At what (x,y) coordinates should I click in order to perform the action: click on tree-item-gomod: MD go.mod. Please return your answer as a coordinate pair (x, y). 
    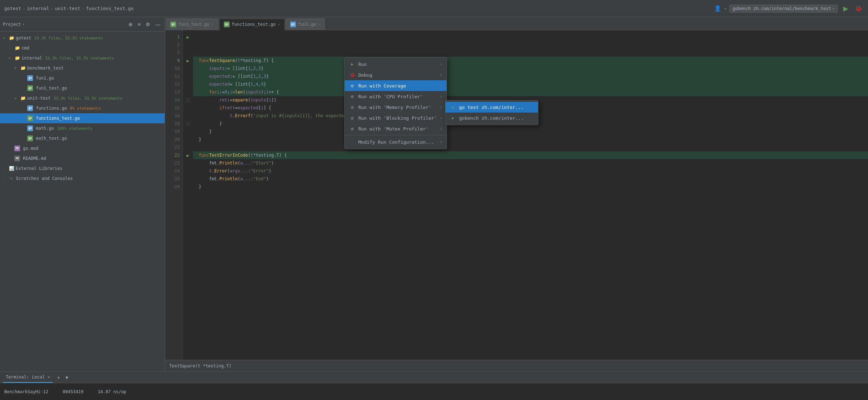
    Looking at the image, I should click on (82, 148).